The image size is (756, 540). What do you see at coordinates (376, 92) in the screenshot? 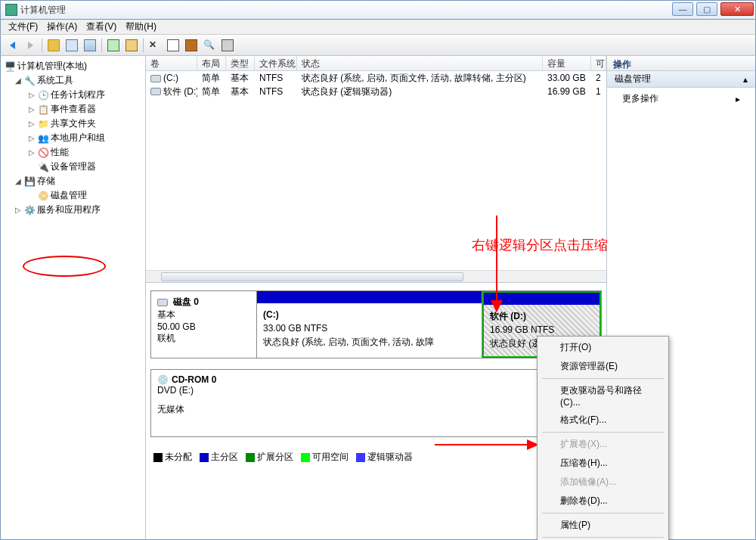
I see `vol-row-d: 软件 (D:) 简单 基本 NTFS 状态良好 (逻辑驱动器) 16.99 GB…` at bounding box center [376, 92].